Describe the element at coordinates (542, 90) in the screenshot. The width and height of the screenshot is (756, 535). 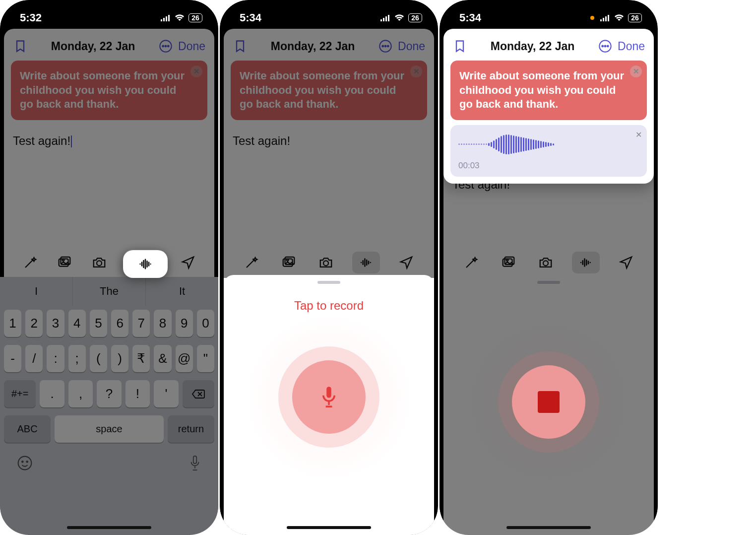
I see `prompt-text: Write about someone from your childhood …` at that location.